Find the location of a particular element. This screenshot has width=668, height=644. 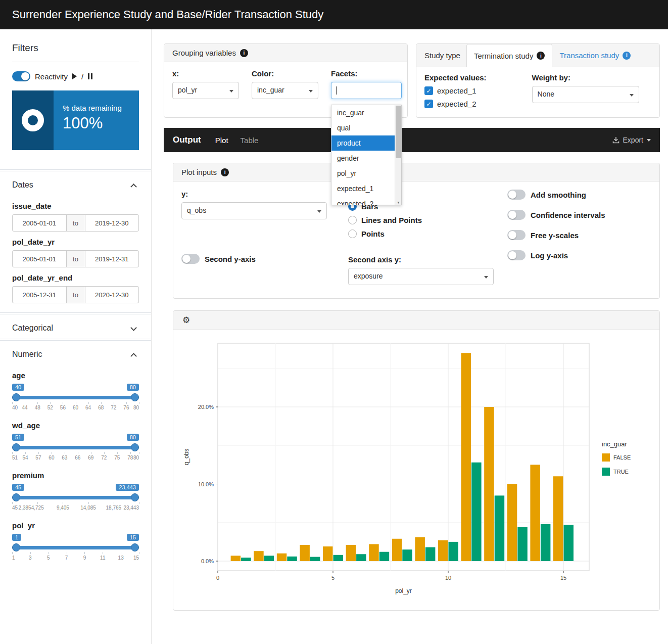

reactivity-toggle is located at coordinates (21, 76).